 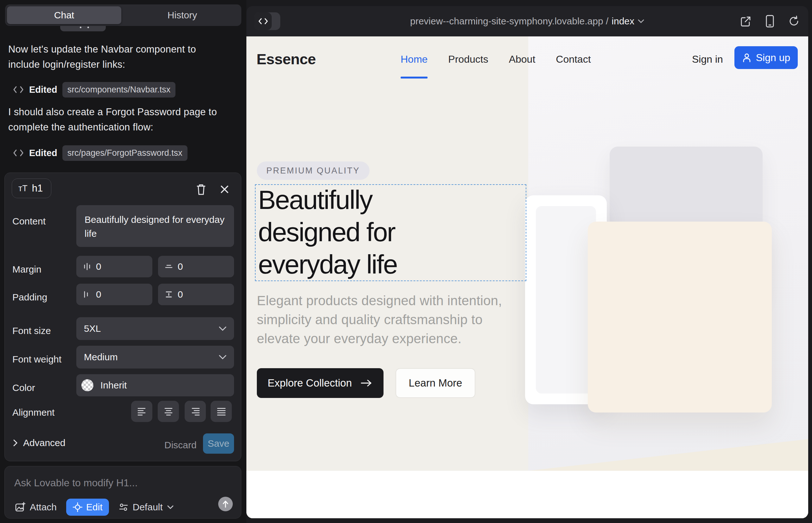 What do you see at coordinates (390, 320) in the screenshot?
I see `hero-paragraph: Elegant products designed with intention…` at bounding box center [390, 320].